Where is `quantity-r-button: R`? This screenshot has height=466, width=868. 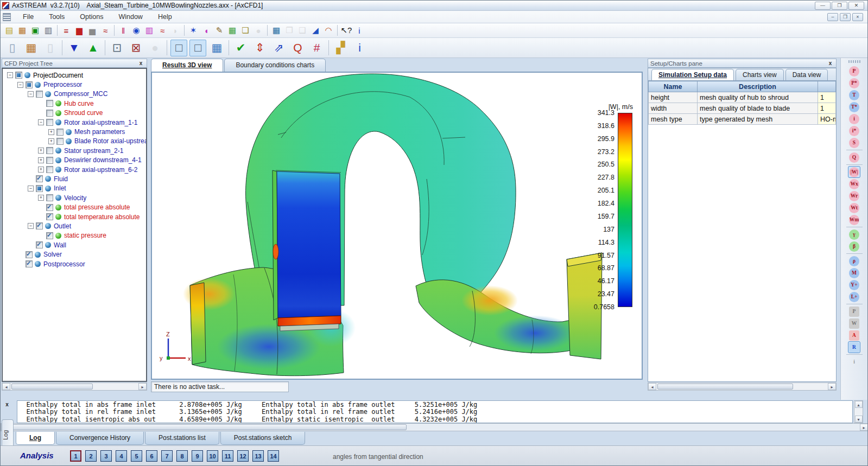
quantity-r-button: R is located at coordinates (854, 347).